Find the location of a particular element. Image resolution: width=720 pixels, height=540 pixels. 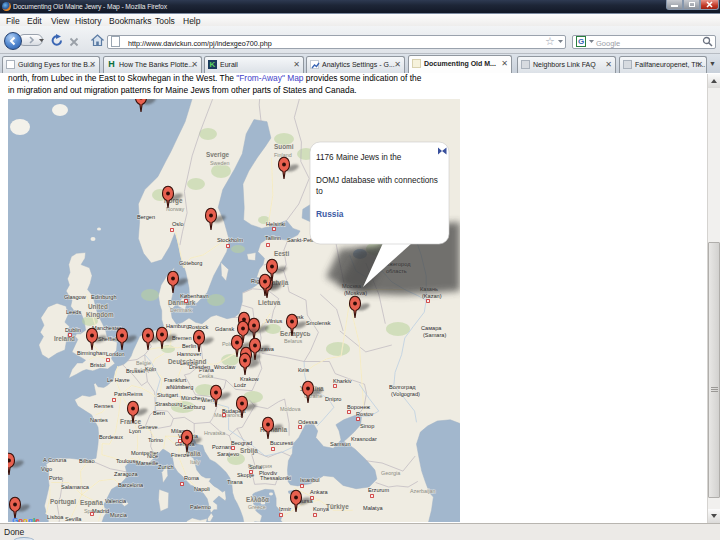

svg-text: Zaragoza is located at coordinates (126, 474).